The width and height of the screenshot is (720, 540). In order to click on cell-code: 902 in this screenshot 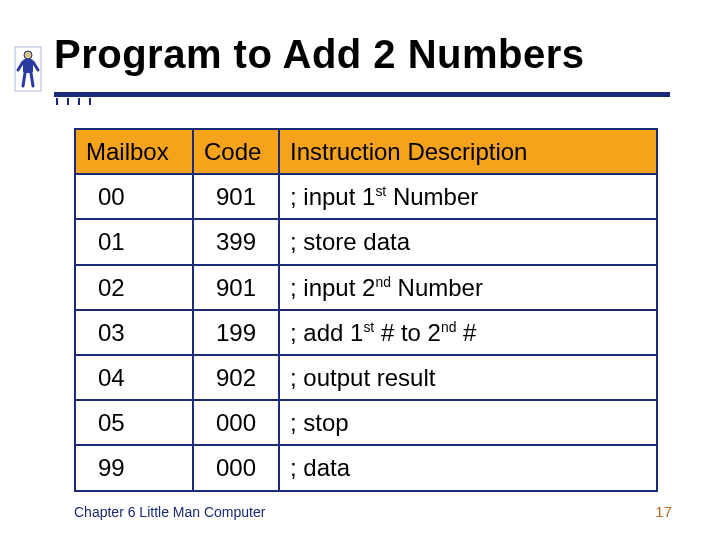, I will do `click(236, 378)`.